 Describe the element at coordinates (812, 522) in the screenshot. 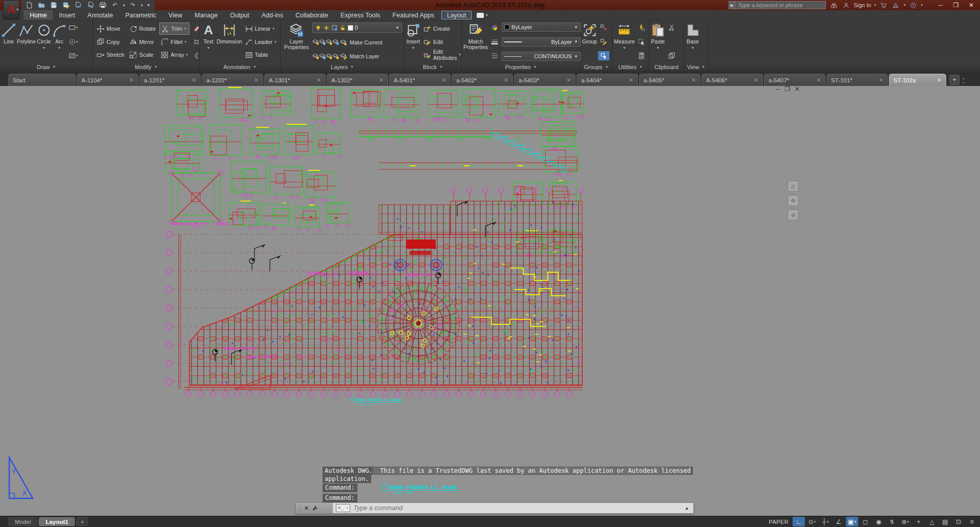

I see `polar-tracking-toggle: ⊙▾` at that location.